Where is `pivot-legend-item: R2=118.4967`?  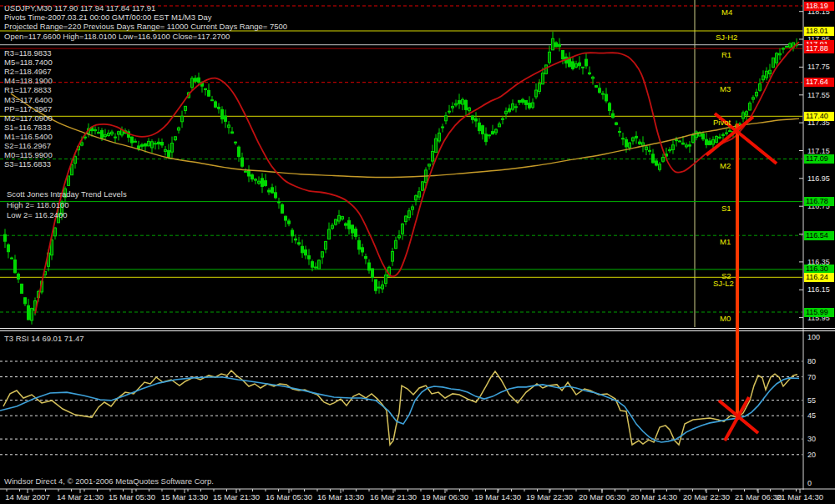
pivot-legend-item: R2=118.4967 is located at coordinates (28, 72).